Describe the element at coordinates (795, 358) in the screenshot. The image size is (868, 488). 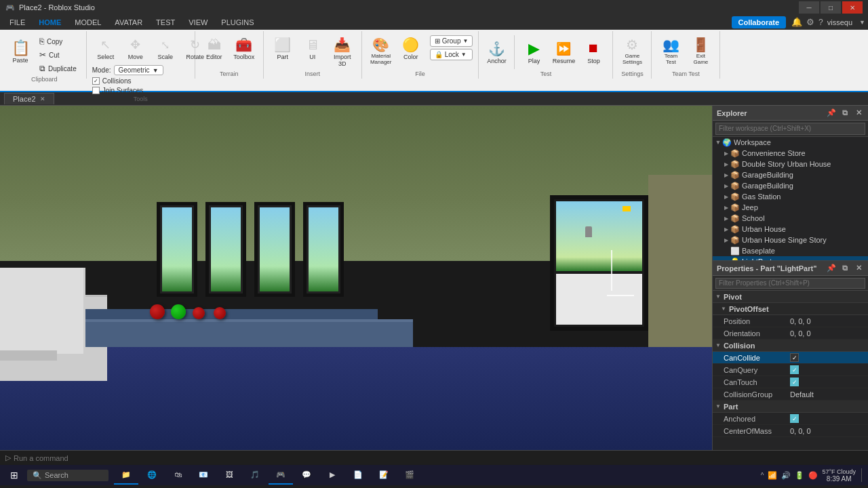
I see `cancollide-checkbox: ✓` at that location.